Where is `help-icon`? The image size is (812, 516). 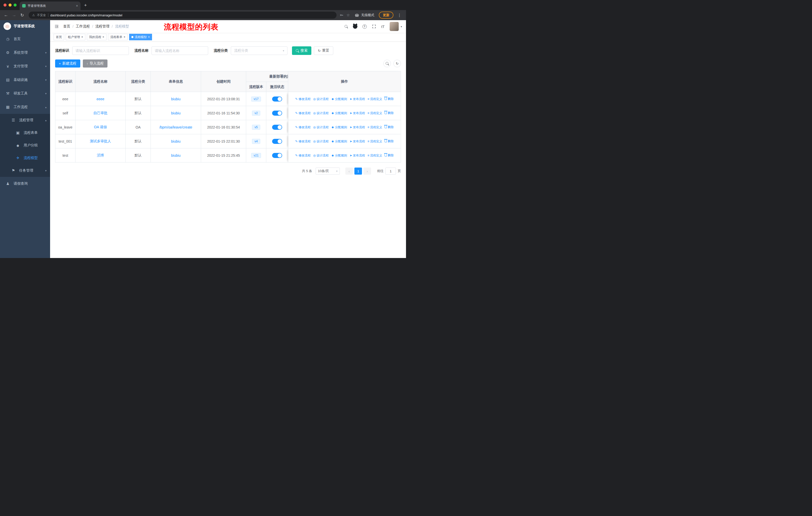 help-icon is located at coordinates (365, 26).